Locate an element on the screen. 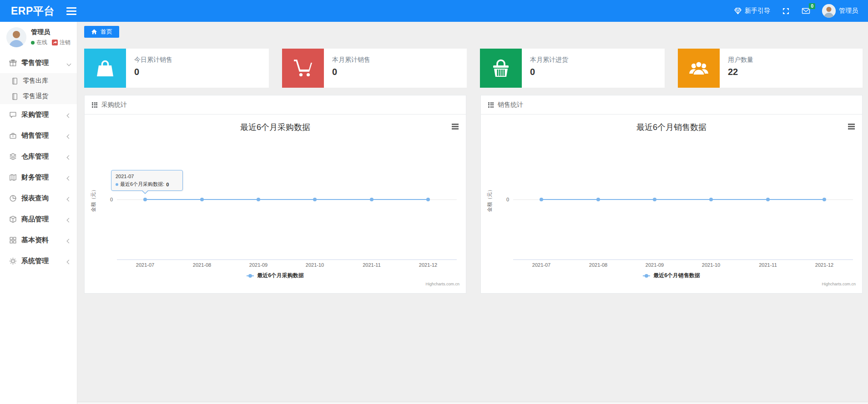  legend-item: 最近6个月销售数据 is located at coordinates (671, 275).